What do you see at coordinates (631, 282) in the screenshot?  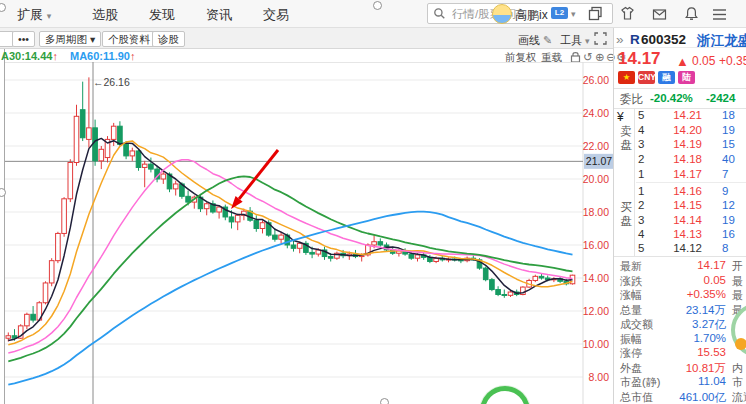 I see `stat-label: 涨跌` at bounding box center [631, 282].